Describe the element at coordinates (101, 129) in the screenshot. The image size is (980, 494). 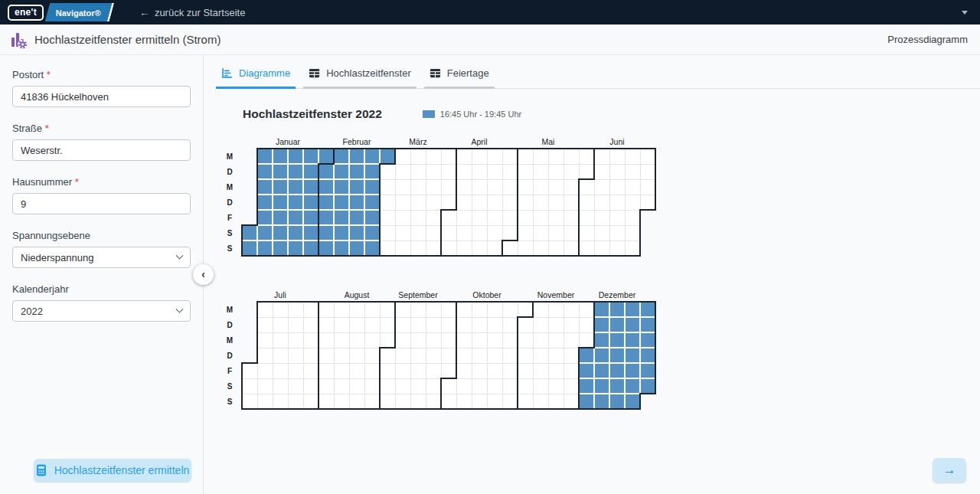
I see `strasse-label: Straße *` at that location.